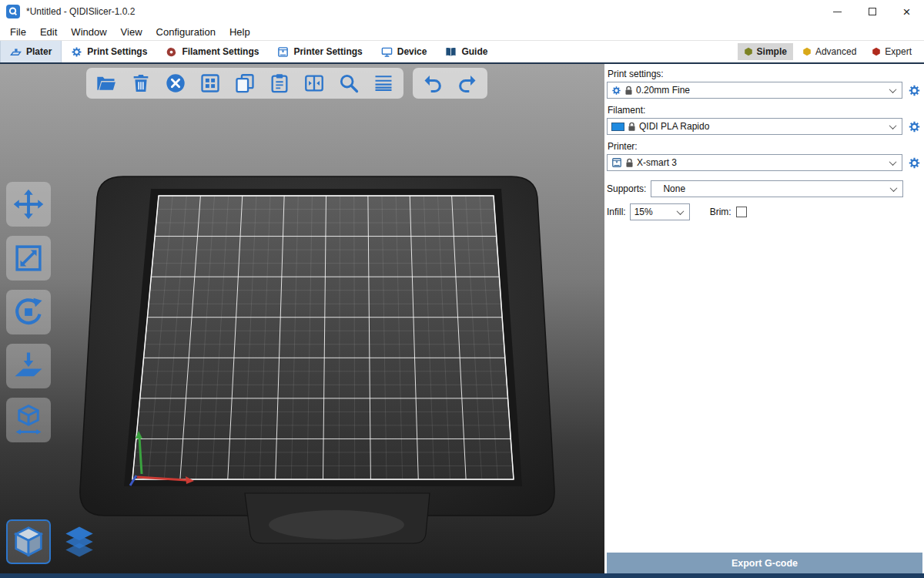  I want to click on paste-icon, so click(280, 83).